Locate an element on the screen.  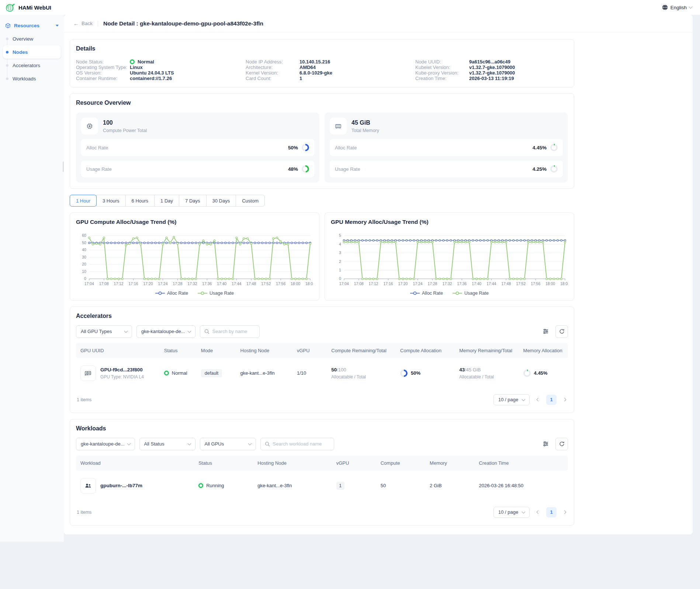
page-title: Node Detail : gke-kantaloupe-demo-gpu-po… is located at coordinates (183, 24).